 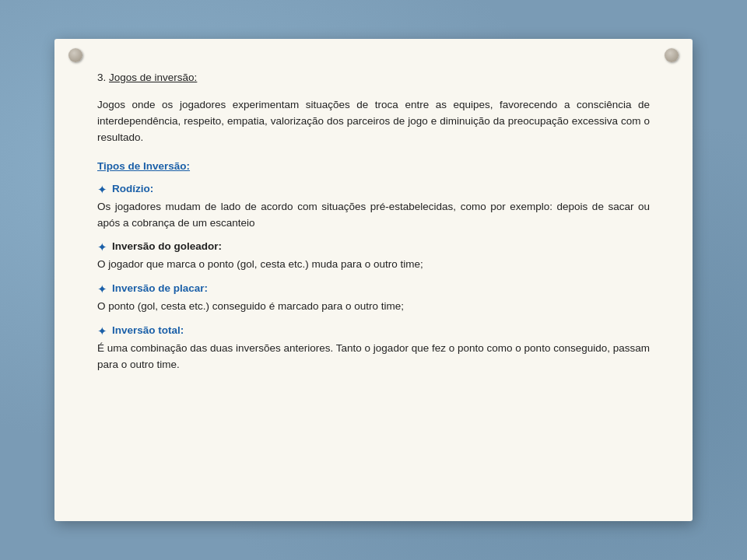 What do you see at coordinates (103, 289) in the screenshot?
I see `diamond-icon-placar: ✦` at bounding box center [103, 289].